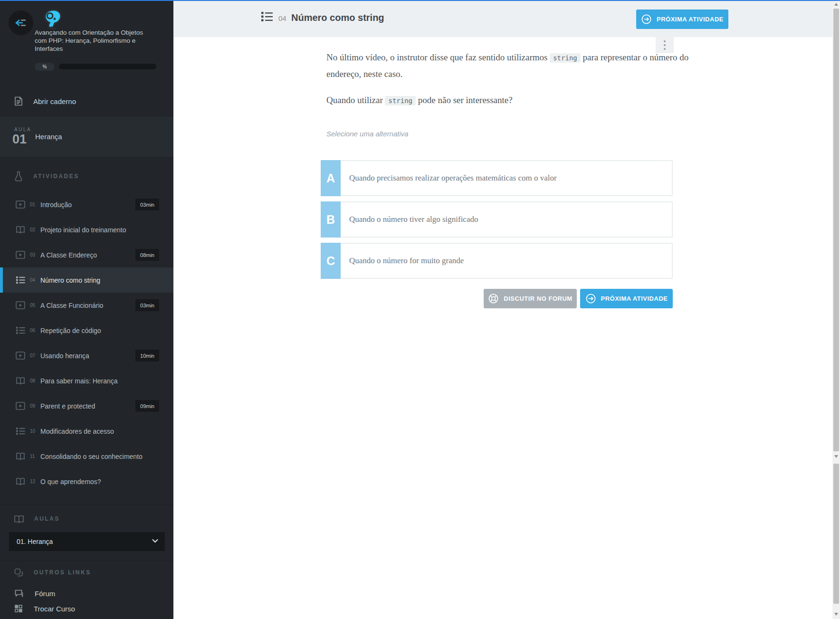 Image resolution: width=840 pixels, height=619 pixels. I want to click on notebook-icon, so click(19, 101).